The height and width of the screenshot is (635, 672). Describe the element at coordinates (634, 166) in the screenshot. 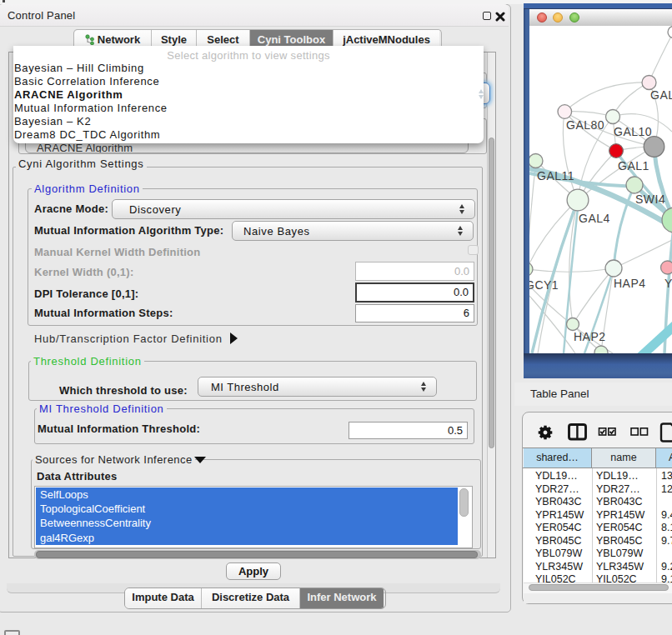

I see `svg-text: GAL1` at that location.